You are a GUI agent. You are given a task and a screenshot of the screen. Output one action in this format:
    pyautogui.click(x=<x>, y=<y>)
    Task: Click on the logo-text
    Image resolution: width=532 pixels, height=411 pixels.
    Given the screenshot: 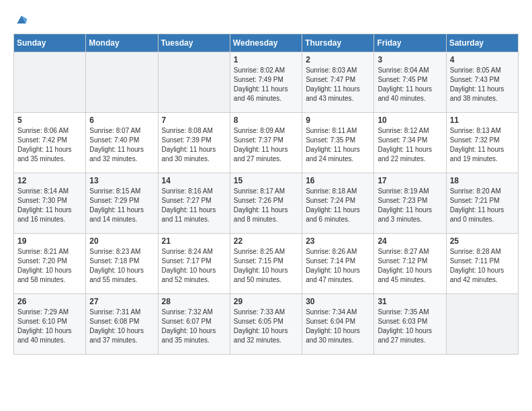 What is the action you would take?
    pyautogui.click(x=21, y=20)
    